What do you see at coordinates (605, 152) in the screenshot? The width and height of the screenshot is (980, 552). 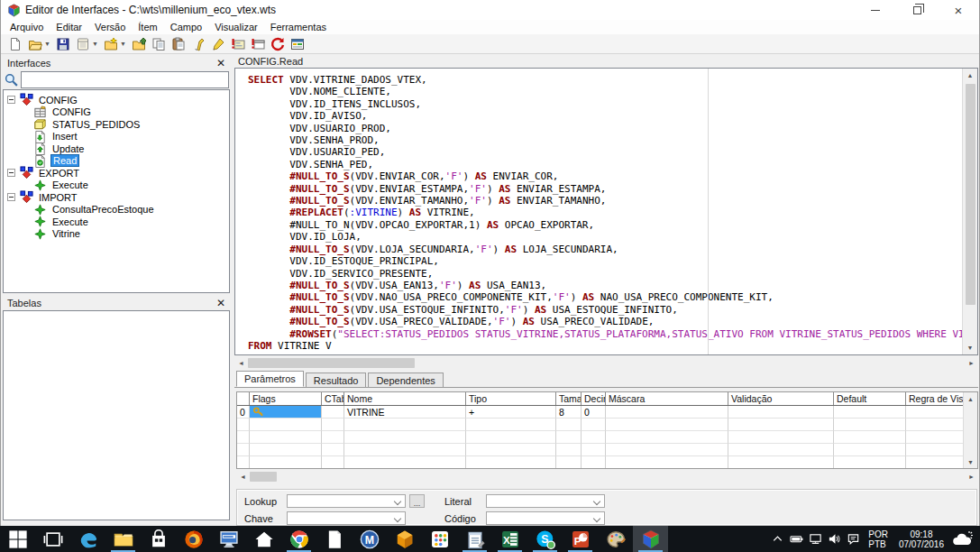 I see `code-line: VDV.USUARIO_PED,` at bounding box center [605, 152].